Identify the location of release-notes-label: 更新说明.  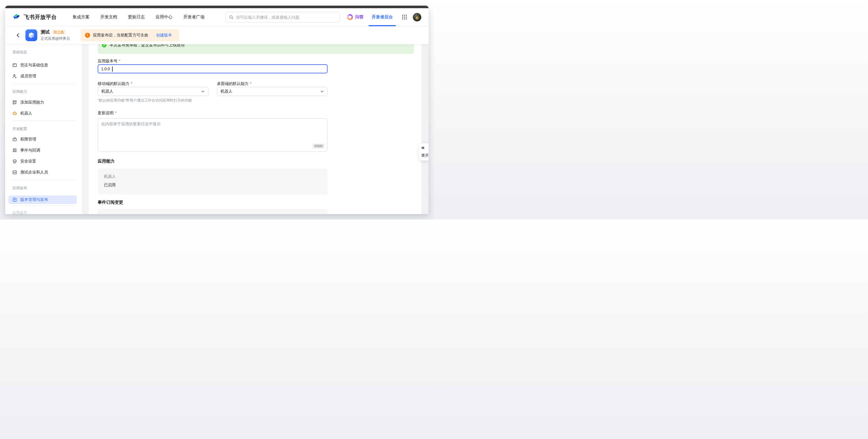
(107, 113).